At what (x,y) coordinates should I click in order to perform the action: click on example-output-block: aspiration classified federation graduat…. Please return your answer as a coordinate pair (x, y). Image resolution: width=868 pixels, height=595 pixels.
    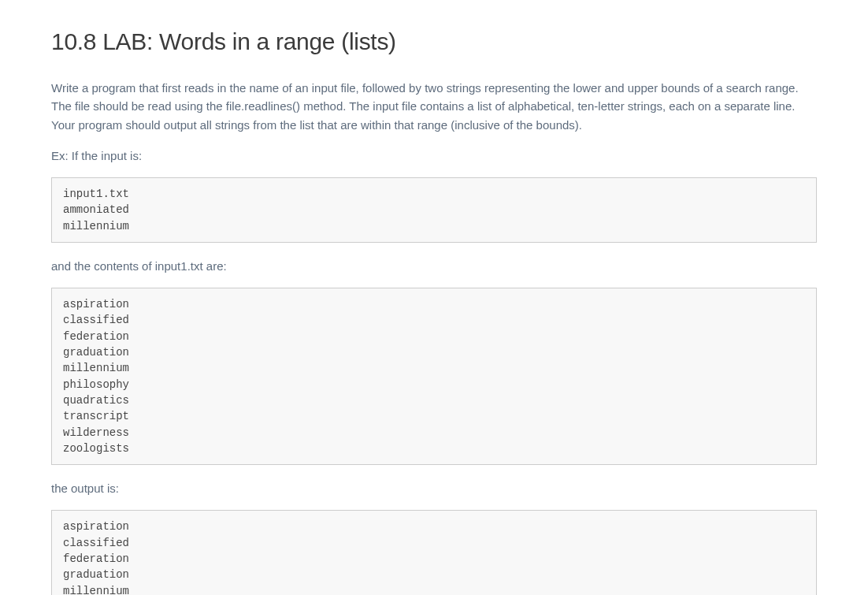
    Looking at the image, I should click on (434, 552).